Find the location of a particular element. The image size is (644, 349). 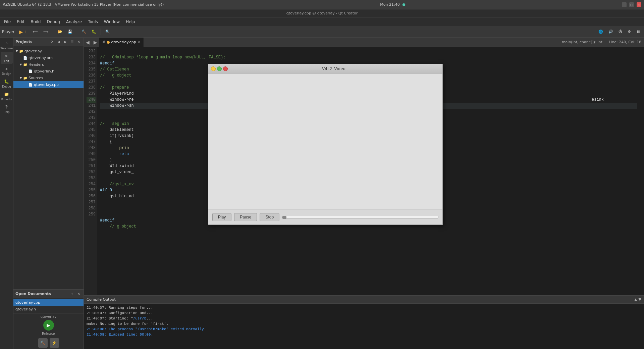

projects-fwd-btn: ▶ is located at coordinates (65, 42).